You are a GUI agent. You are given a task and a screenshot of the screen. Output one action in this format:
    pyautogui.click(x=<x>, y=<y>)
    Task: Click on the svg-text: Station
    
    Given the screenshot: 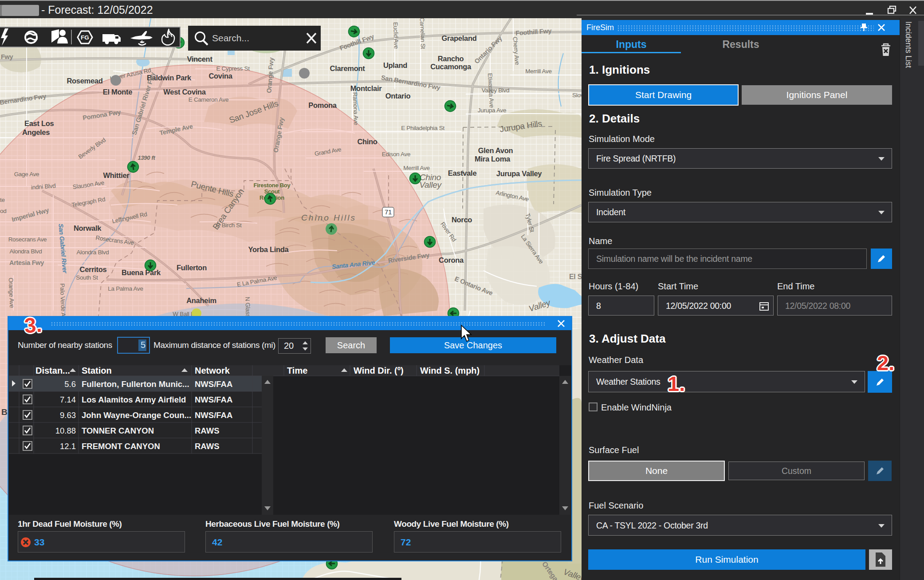 What is the action you would take?
    pyautogui.click(x=97, y=371)
    